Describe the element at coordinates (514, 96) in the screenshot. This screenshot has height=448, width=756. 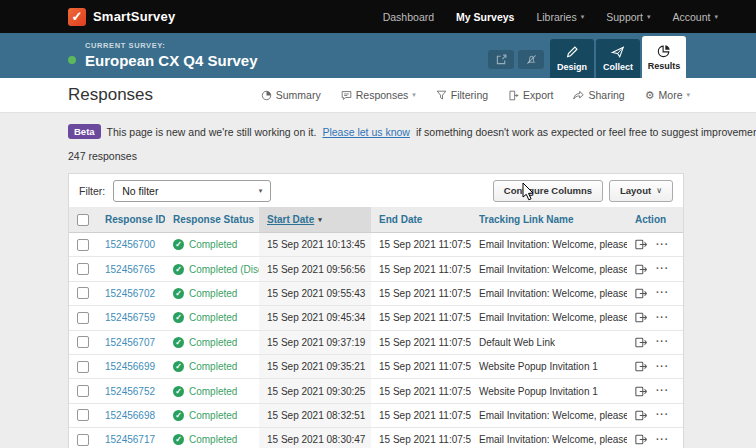
I see `export-doc-icon` at that location.